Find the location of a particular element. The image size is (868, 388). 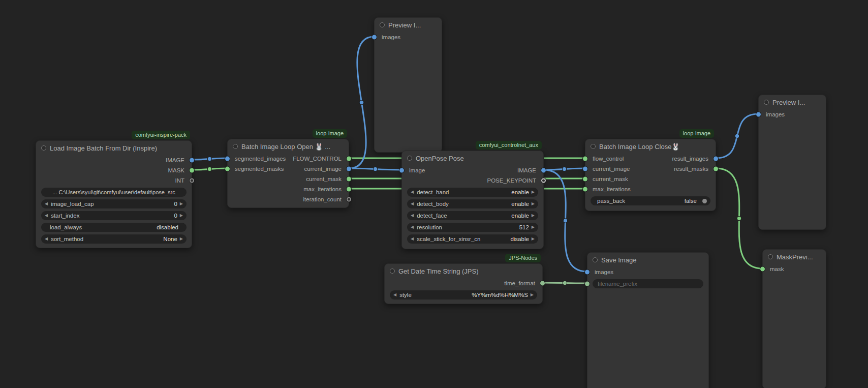

slot-row: INT is located at coordinates (114, 181).